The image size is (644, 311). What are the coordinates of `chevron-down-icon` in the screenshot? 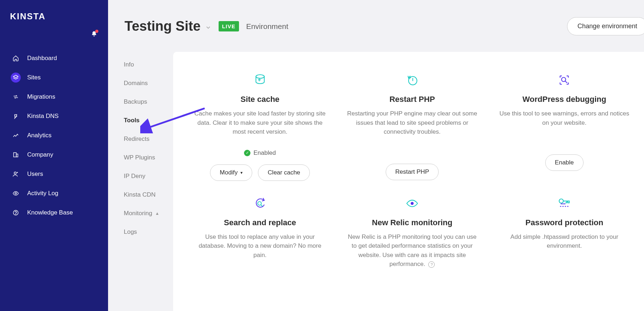 It's located at (208, 26).